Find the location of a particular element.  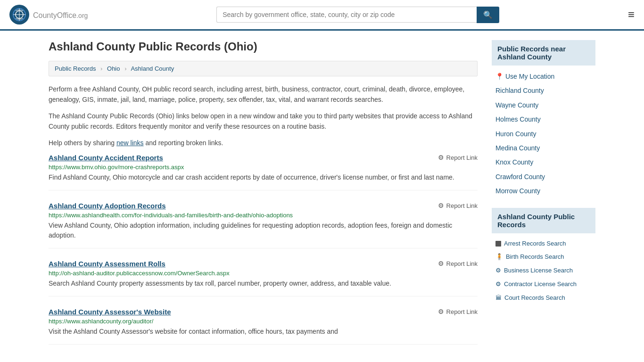

report-icon-assessment: ⚙ is located at coordinates (441, 263).